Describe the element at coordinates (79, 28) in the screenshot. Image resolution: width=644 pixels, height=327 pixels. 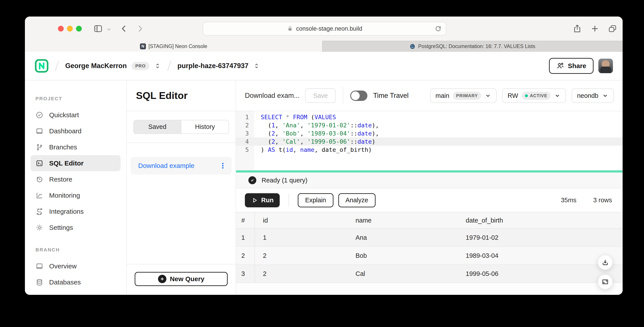
I see `zoom-window-button` at that location.